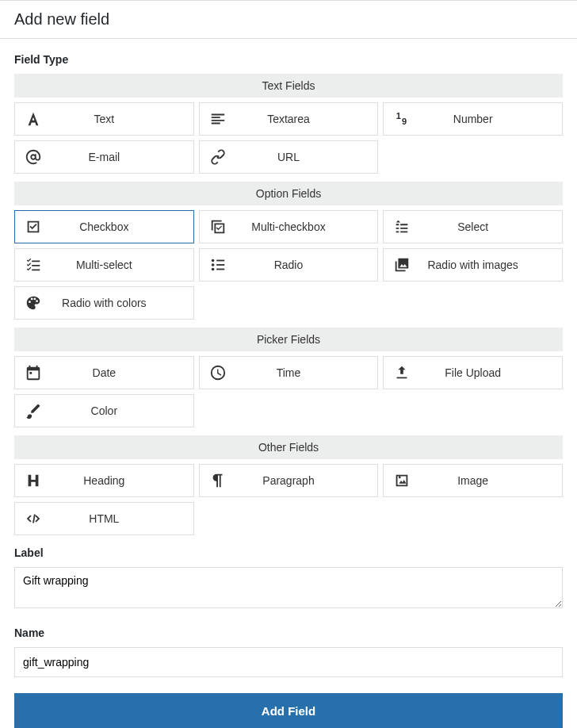 This screenshot has height=728, width=577. What do you see at coordinates (218, 373) in the screenshot?
I see `clock-icon` at bounding box center [218, 373].